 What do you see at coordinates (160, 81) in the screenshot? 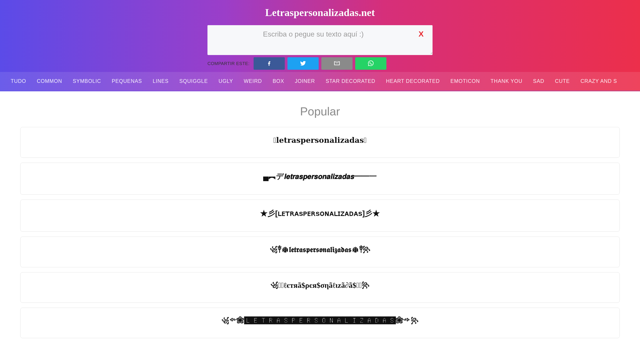
I see `nav-item-lines: LINES` at bounding box center [160, 81].